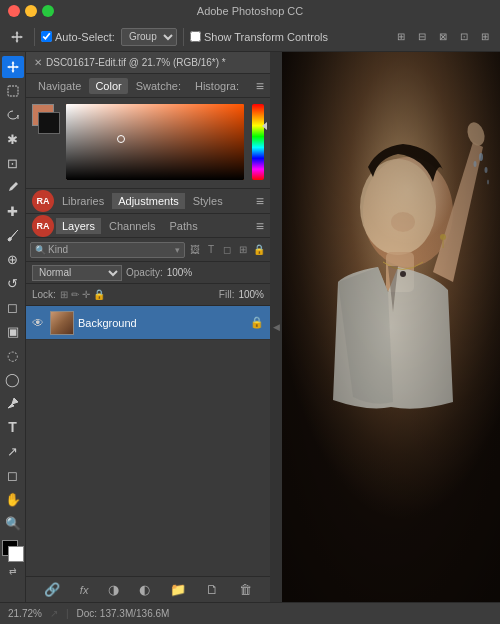  Describe the element at coordinates (114, 590) in the screenshot. I see `add-mask-icon: ◑` at that location.